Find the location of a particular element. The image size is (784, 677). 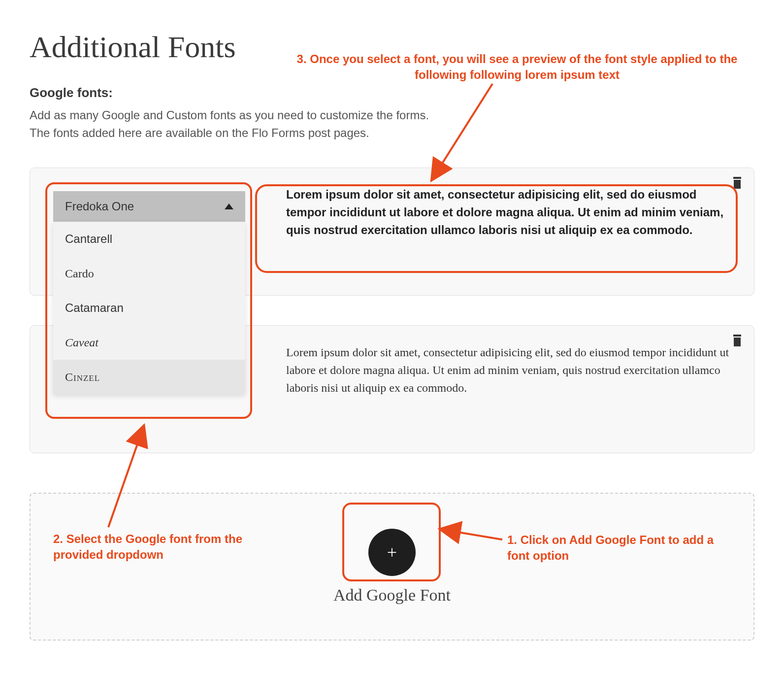

plus-icon: + is located at coordinates (392, 552).